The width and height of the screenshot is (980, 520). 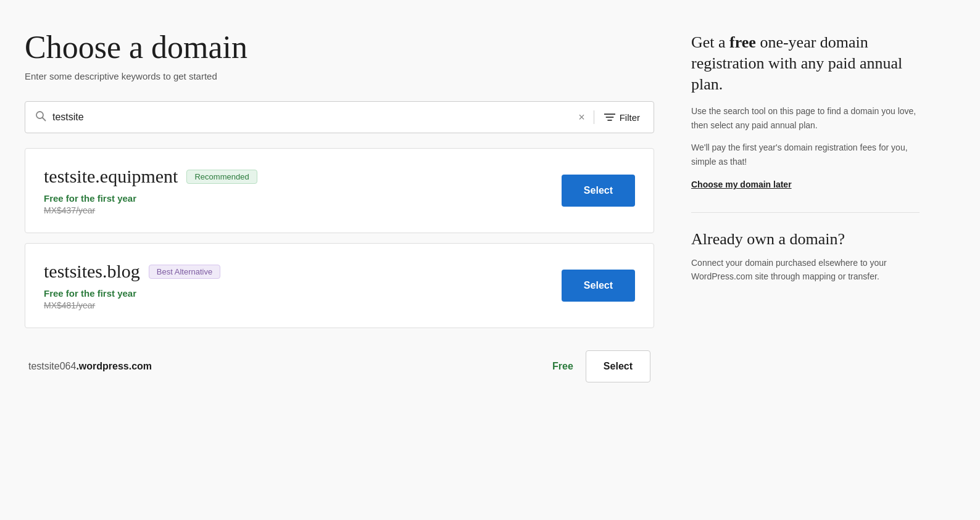 I want to click on search-bar: × Filter, so click(x=339, y=117).